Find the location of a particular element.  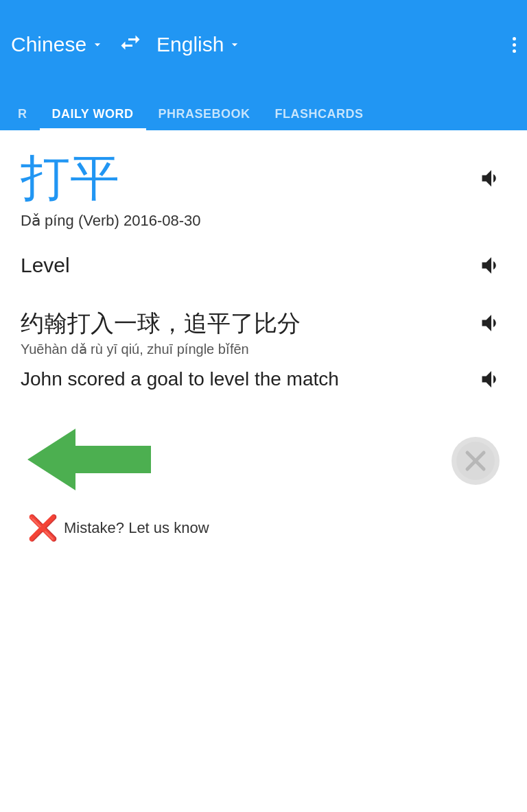

example-chinese-speaker-icon is located at coordinates (491, 323).